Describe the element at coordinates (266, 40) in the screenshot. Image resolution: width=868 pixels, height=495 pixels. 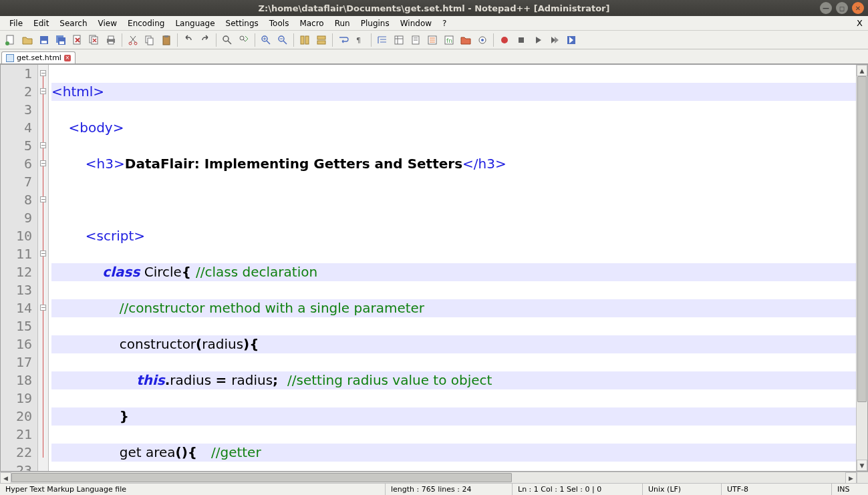
I see `zoom-in-icon` at that location.